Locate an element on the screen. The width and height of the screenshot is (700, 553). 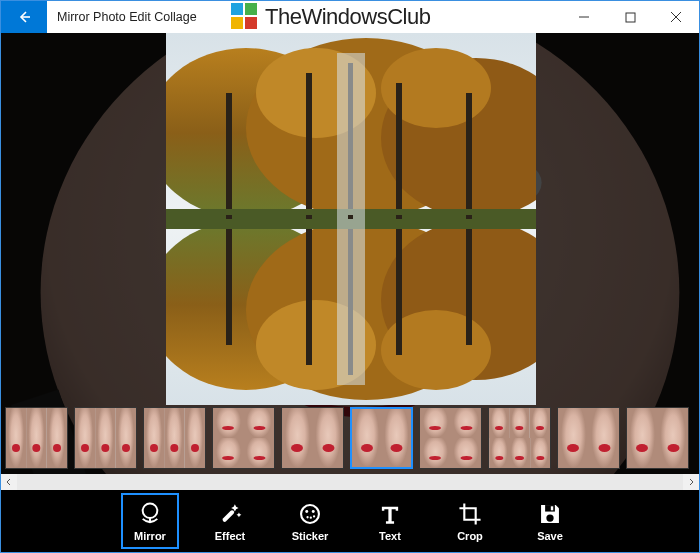
text-tool-label: Text is located at coordinates (390, 536).